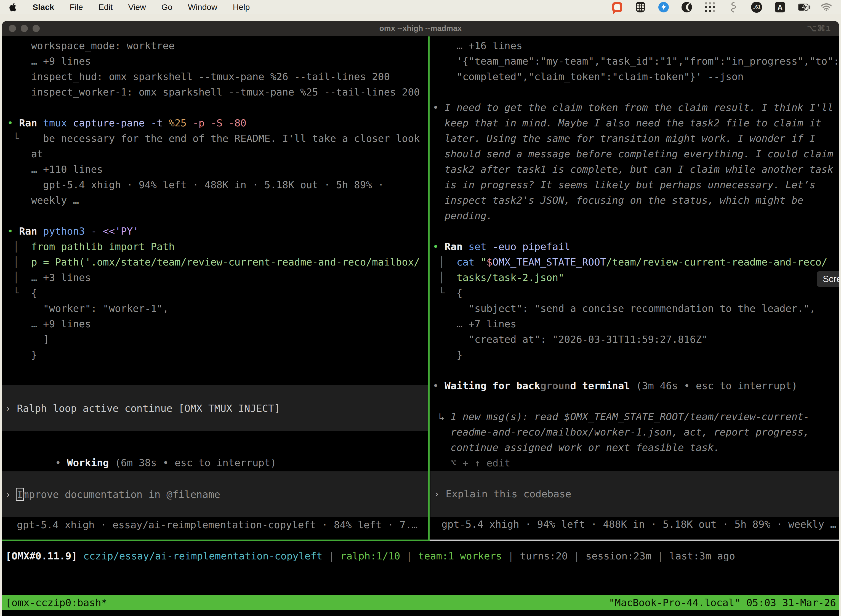  I want to click on terminal-token: set, so click(481, 246).